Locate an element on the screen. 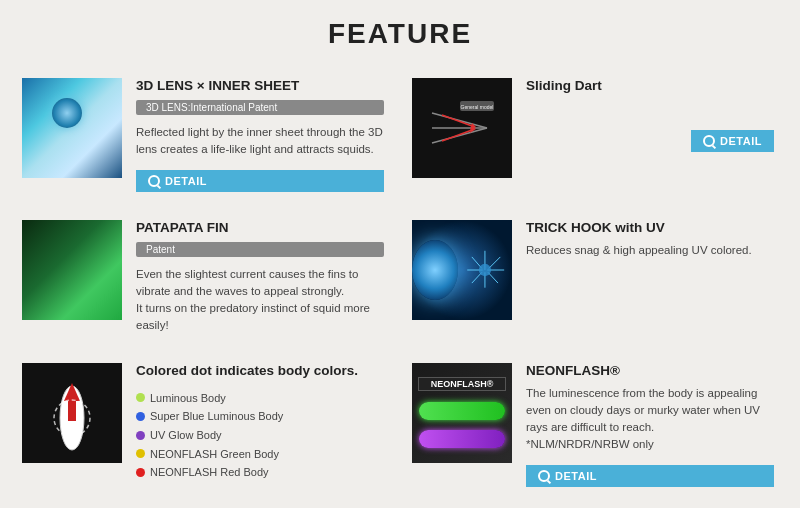 The height and width of the screenshot is (508, 800). neon-lure-green is located at coordinates (462, 411).